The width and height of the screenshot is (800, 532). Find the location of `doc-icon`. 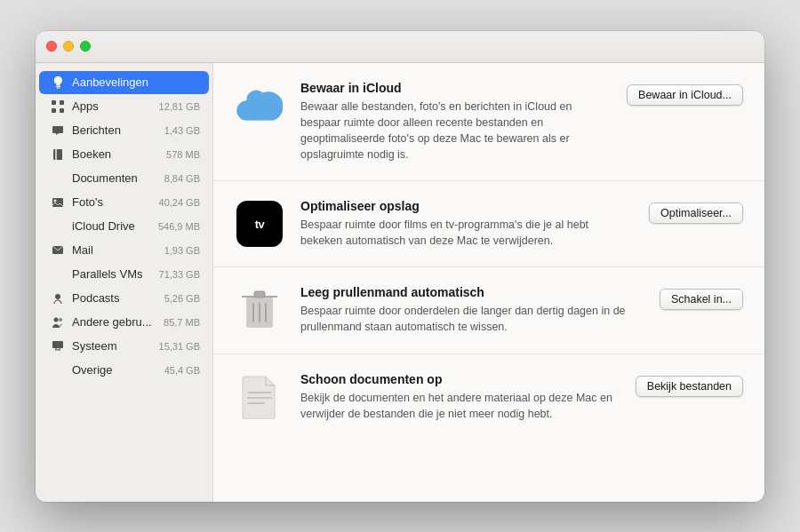

doc-icon is located at coordinates (58, 179).